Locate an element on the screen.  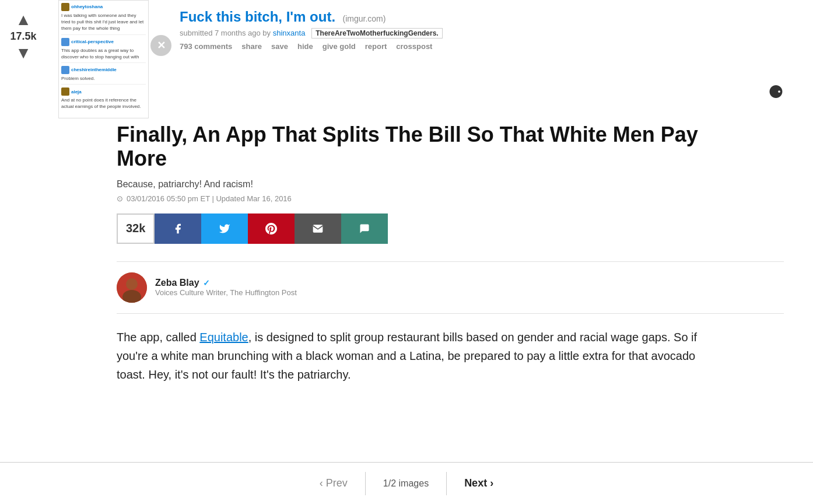
image-navigation: ‹ Prev 1/2 images Next › is located at coordinates (406, 483).